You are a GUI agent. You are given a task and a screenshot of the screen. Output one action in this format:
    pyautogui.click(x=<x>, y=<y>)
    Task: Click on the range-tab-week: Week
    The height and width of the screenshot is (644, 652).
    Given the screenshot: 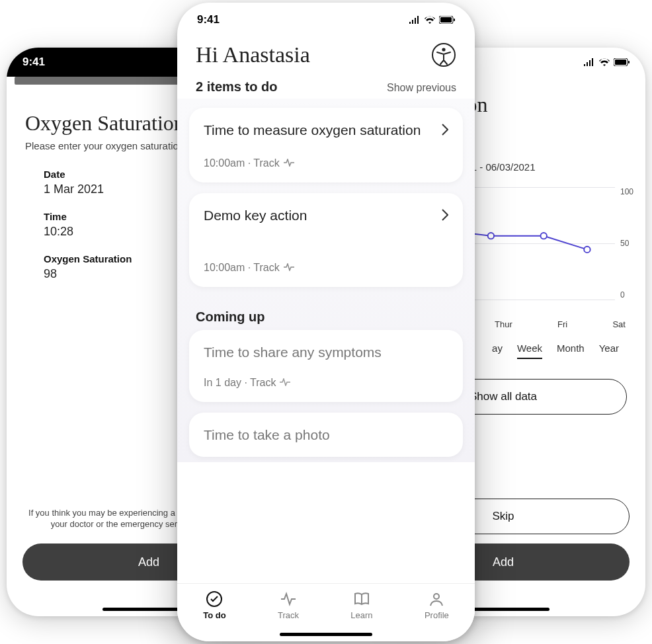 What is the action you would take?
    pyautogui.click(x=530, y=350)
    